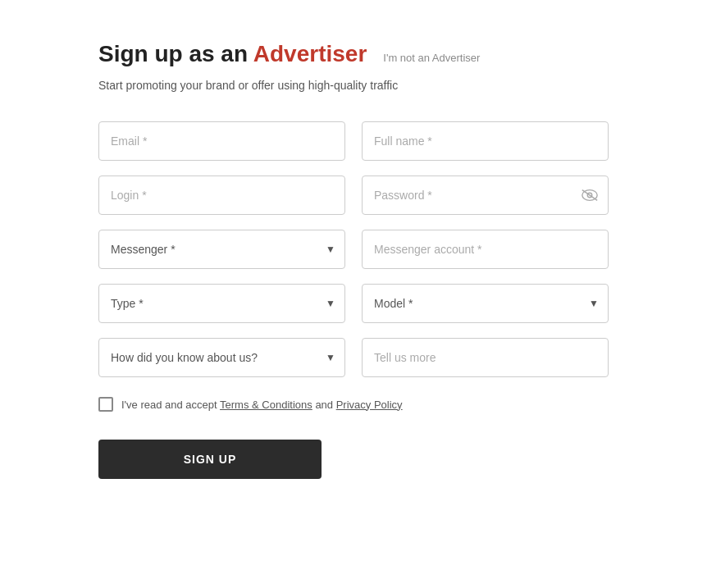  What do you see at coordinates (354, 85) in the screenshot?
I see `subtitle: Start promoting your brand or offer usin…` at bounding box center [354, 85].